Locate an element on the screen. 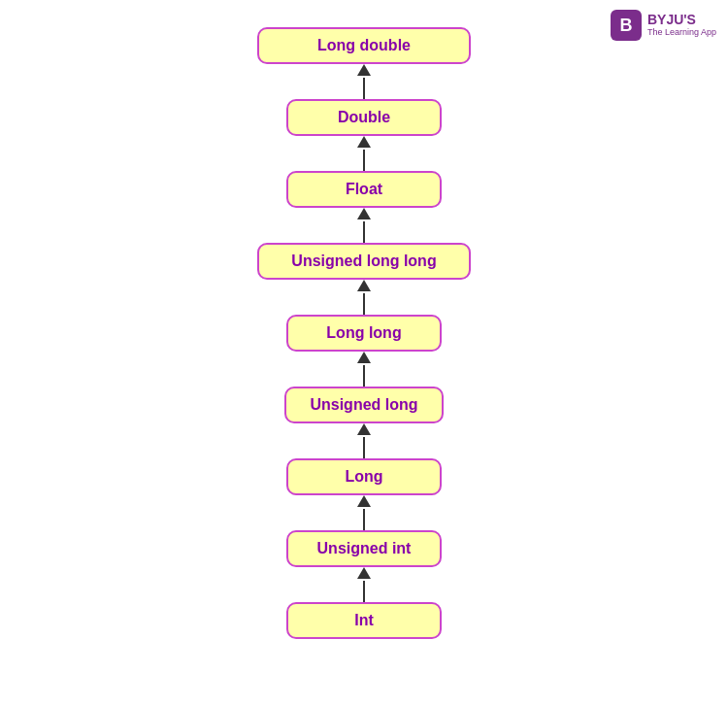  logo-letter: B is located at coordinates (625, 25).